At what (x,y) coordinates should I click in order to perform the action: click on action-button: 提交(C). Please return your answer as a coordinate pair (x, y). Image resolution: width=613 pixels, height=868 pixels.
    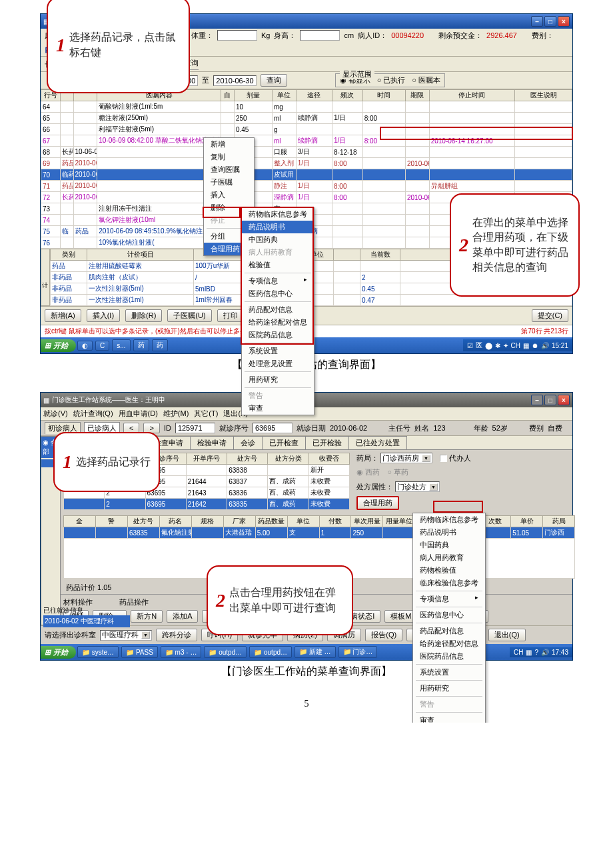
    Looking at the image, I should click on (550, 316).